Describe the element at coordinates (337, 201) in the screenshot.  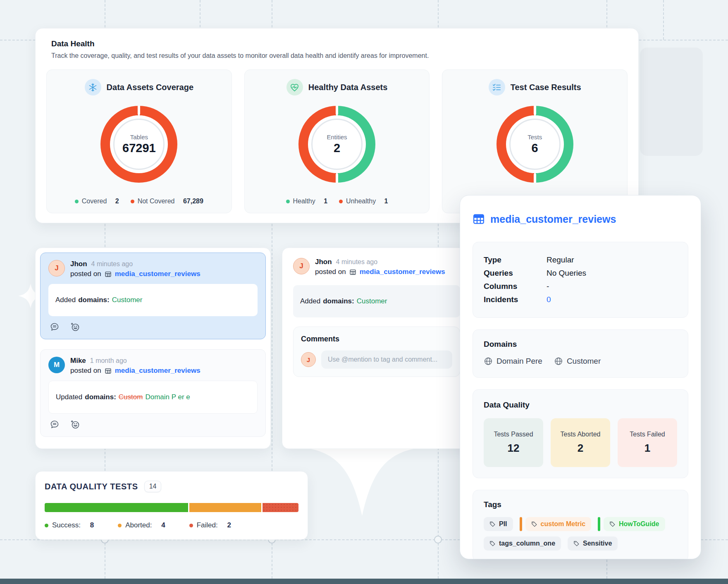
I see `donut-legend: Healthy 1 Unhealthy 1` at that location.